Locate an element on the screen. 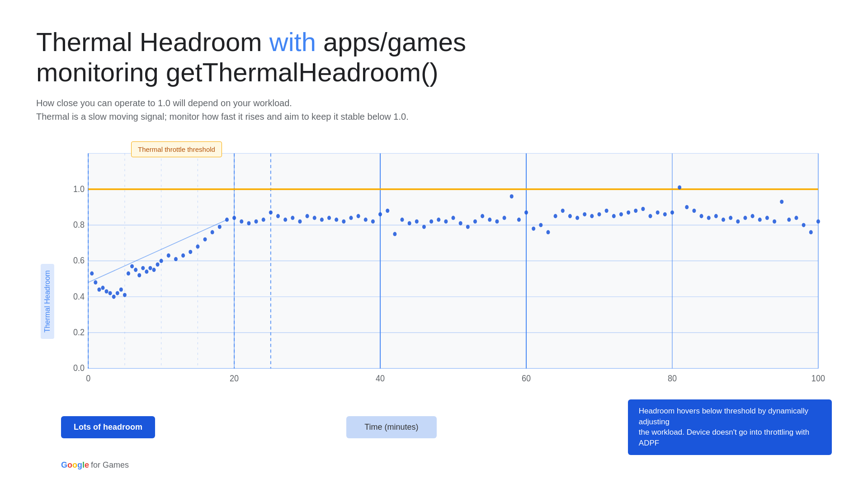  y-axis-label-container: Thermal Headroom is located at coordinates (47, 301).